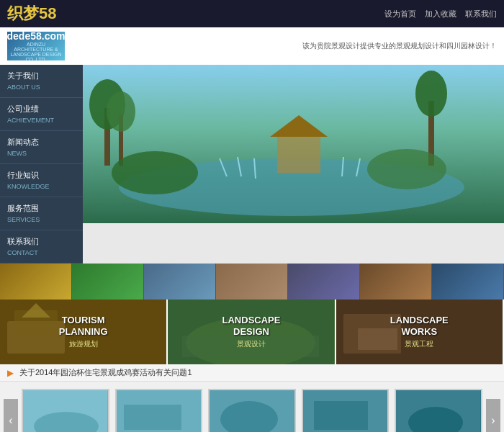  Describe the element at coordinates (481, 14) in the screenshot. I see `nav-contact: 联系我们` at that location.